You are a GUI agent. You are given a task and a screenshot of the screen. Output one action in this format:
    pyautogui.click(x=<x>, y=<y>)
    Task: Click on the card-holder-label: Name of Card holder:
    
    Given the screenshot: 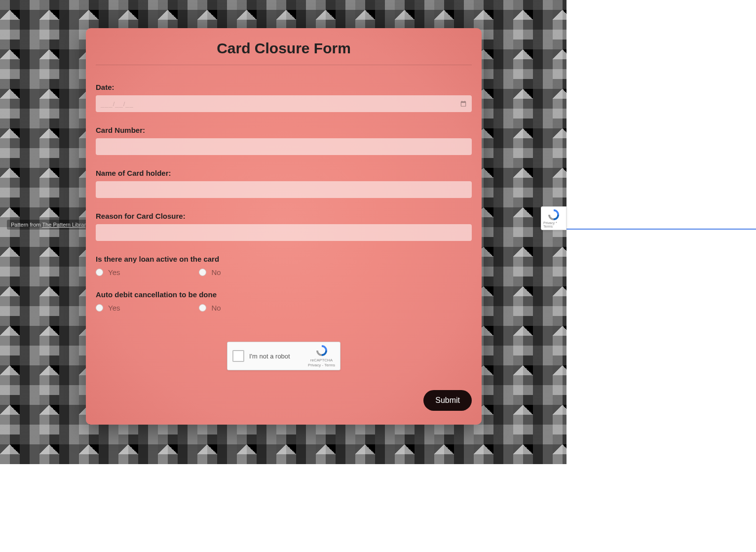 What is the action you would take?
    pyautogui.click(x=284, y=173)
    